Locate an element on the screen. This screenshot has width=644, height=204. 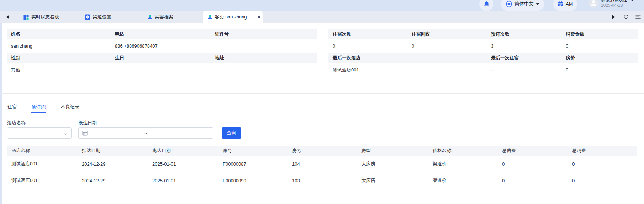
guest-info-value-row: san zhang 886 +886906878407 is located at coordinates (162, 46).